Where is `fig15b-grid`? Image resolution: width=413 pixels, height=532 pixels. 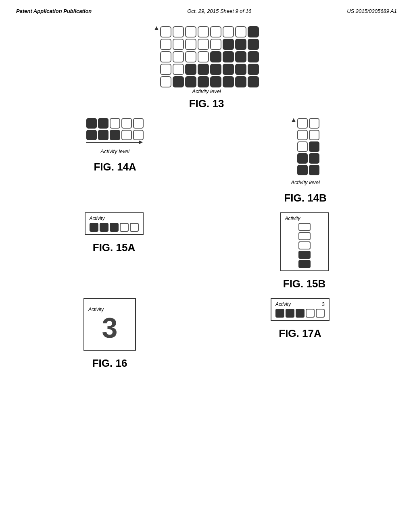
fig15b-grid is located at coordinates (305, 245).